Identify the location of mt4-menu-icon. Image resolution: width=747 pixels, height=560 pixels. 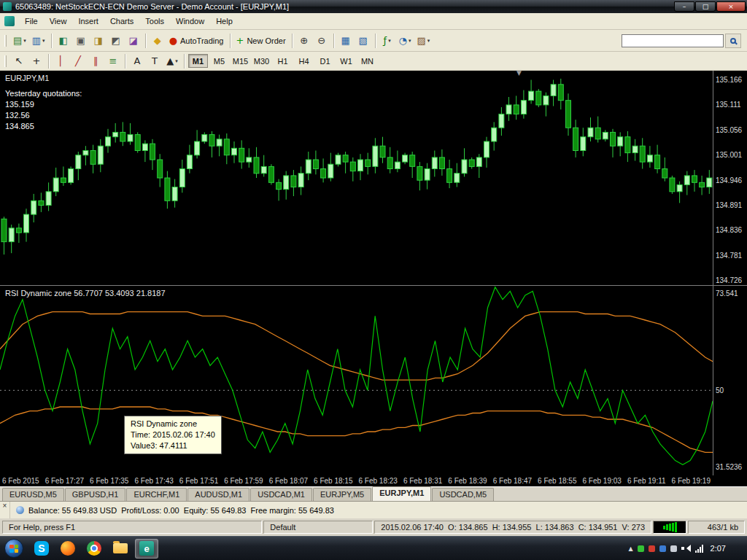
(9, 21).